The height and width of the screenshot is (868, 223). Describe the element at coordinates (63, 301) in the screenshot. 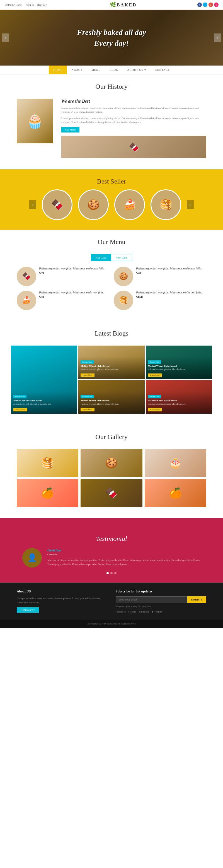

I see `menu-item: 🍰 Pellentesque dui, non felis. Maecenas …` at that location.